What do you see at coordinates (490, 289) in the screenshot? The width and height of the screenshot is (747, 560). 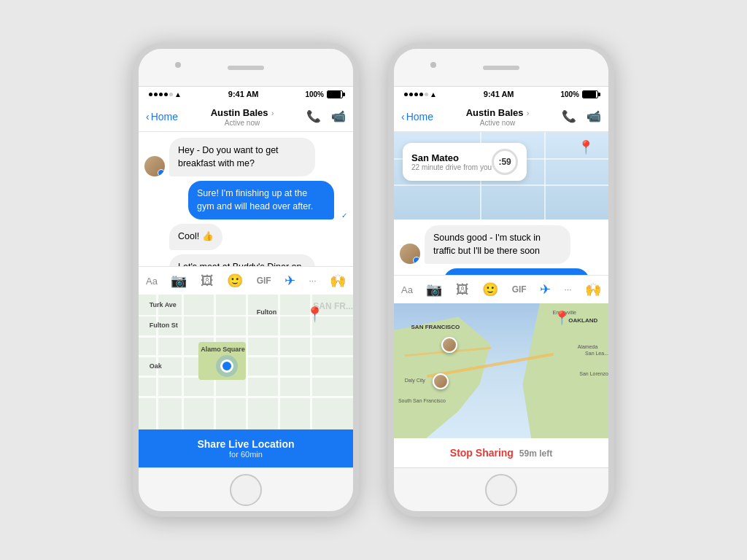 I see `phone2-emoji-icon: 🙂` at bounding box center [490, 289].